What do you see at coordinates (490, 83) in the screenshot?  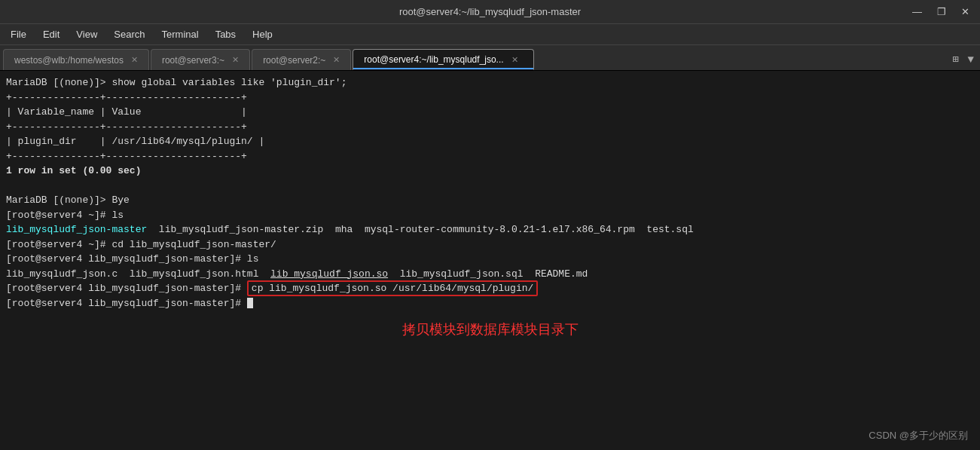 I see `line-1: MariaDB [(none)]> show global variables …` at bounding box center [490, 83].